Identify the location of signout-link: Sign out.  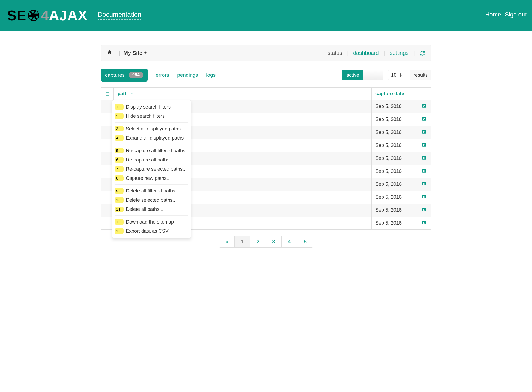
(516, 15).